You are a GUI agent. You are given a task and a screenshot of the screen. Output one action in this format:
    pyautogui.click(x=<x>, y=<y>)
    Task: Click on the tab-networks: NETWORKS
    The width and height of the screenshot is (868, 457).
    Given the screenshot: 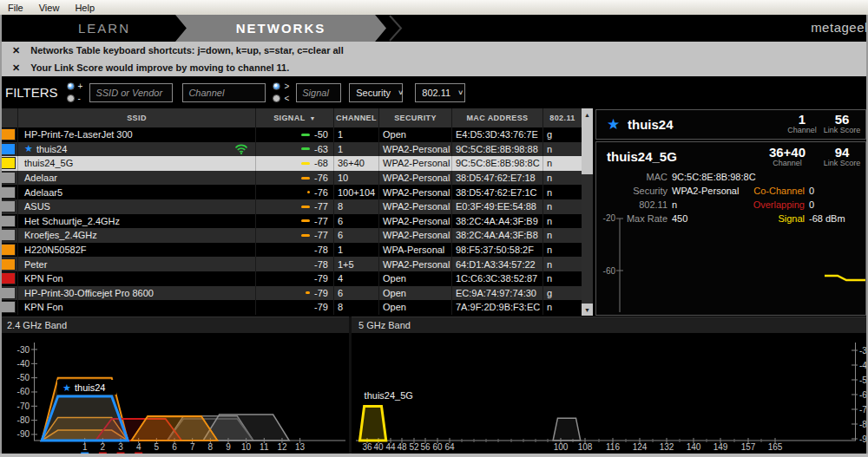 What is the action you would take?
    pyautogui.click(x=281, y=28)
    